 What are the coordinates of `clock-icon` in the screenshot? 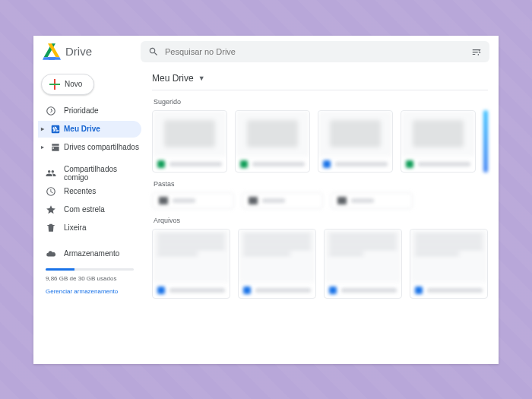 It's located at (51, 192).